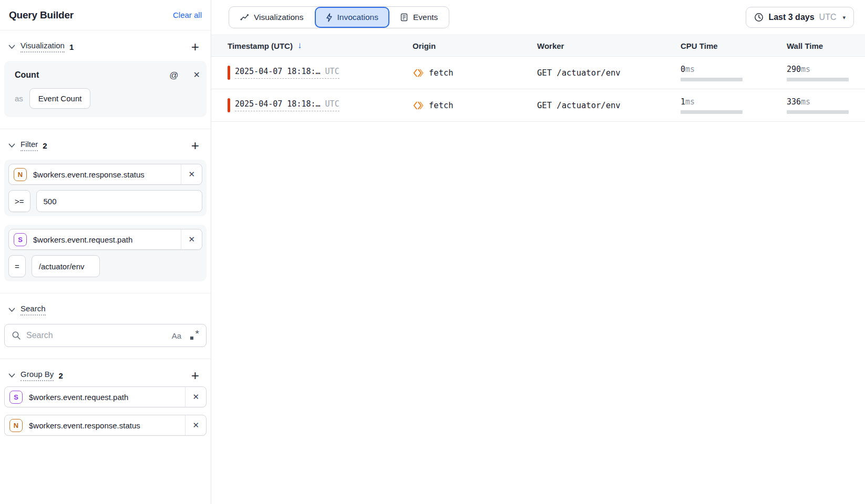 The width and height of the screenshot is (865, 504). What do you see at coordinates (19, 99) in the screenshot?
I see `as-label: as` at bounding box center [19, 99].